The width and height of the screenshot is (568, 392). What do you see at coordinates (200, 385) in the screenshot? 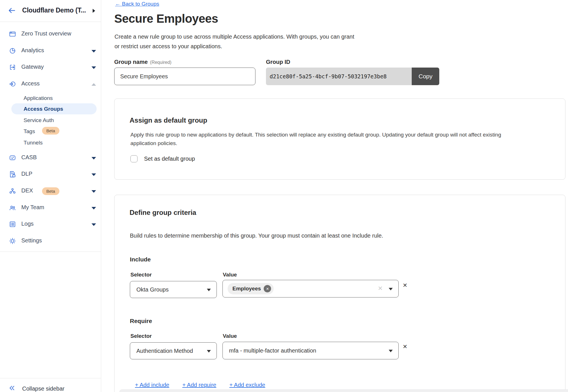
I see `add-rule-links: + Add include + Add require + Add exclud…` at bounding box center [200, 385].